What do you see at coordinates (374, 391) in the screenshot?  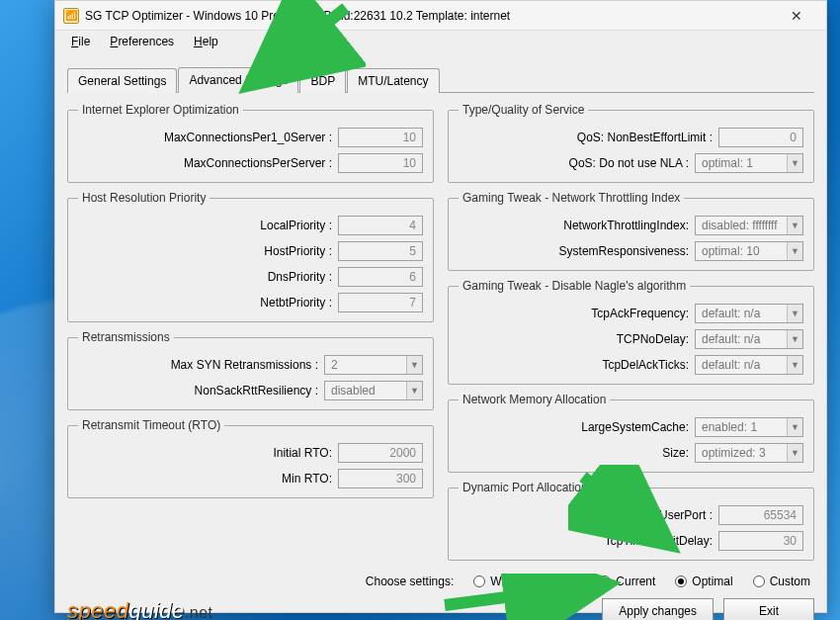 I see `nonsack-combo: disabled ▼` at bounding box center [374, 391].